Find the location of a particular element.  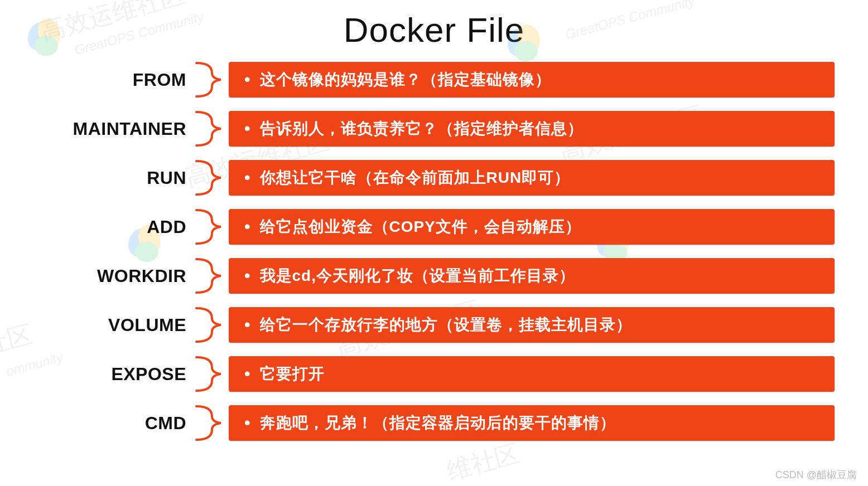

instruction-row-expose: EXPOSE 它要打开 is located at coordinates (434, 374).